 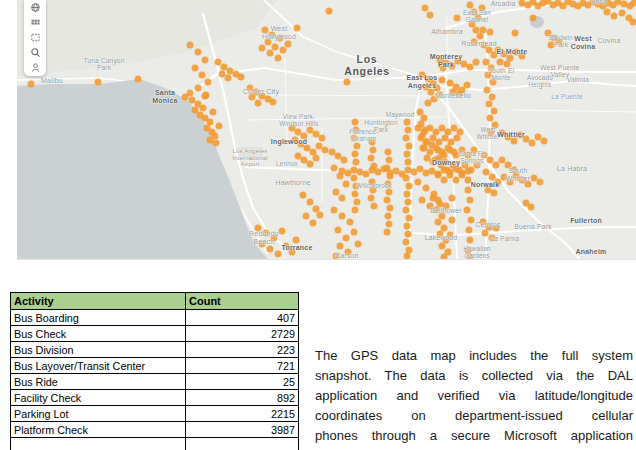 What do you see at coordinates (155, 380) in the screenshot?
I see `activity-table-body: Bus Boarding407Bus Check2729Bus Division…` at bounding box center [155, 380].